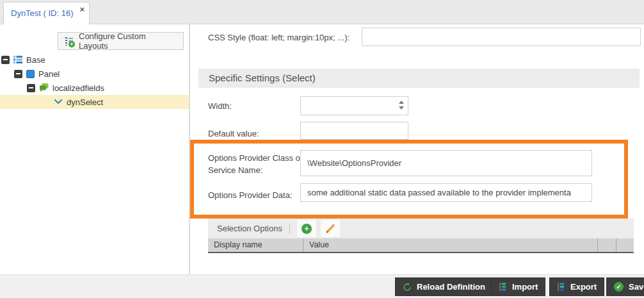 Image resolution: width=644 pixels, height=298 pixels. What do you see at coordinates (355, 131) in the screenshot?
I see `default-value-input` at bounding box center [355, 131].